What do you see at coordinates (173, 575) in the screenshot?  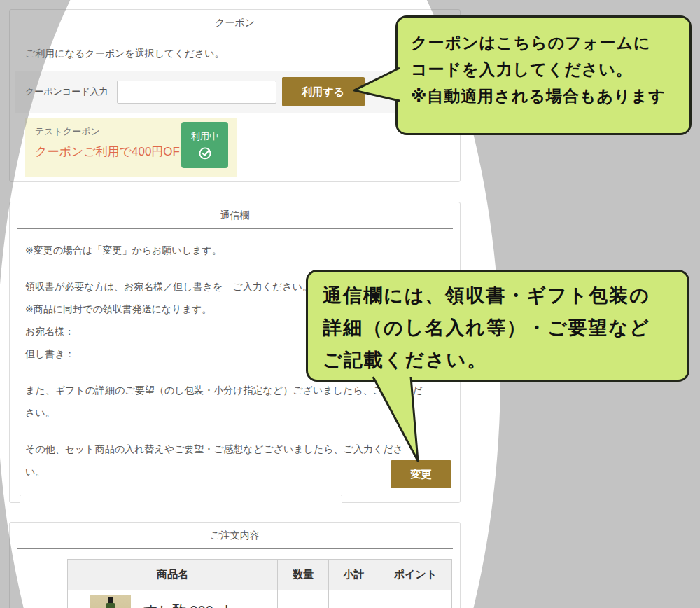 I see `header-product: 商品名` at bounding box center [173, 575].